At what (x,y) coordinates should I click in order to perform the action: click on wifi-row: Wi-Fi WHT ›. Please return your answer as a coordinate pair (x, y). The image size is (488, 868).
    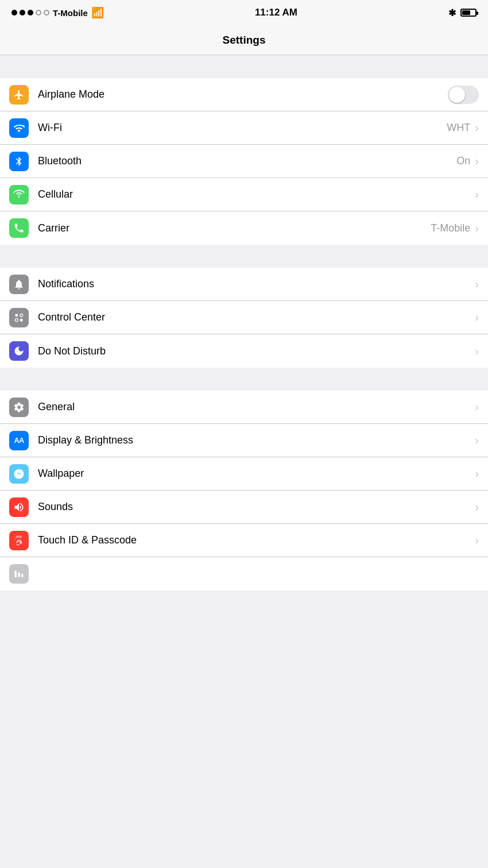
    Looking at the image, I should click on (244, 128).